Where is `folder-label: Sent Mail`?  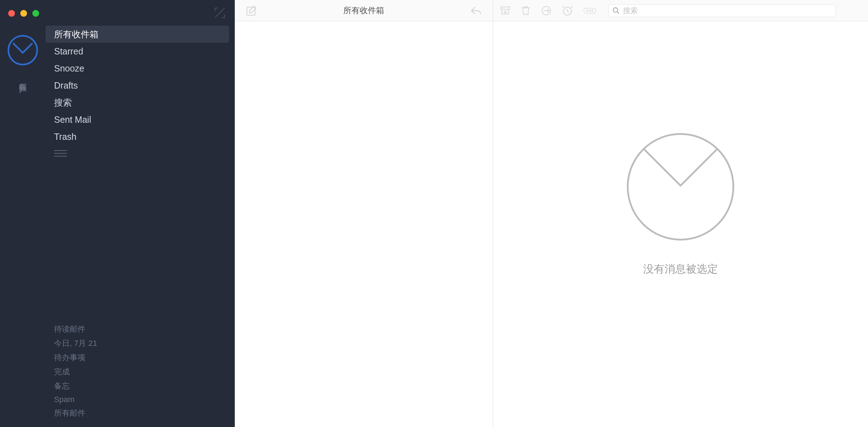 folder-label: Sent Mail is located at coordinates (73, 120).